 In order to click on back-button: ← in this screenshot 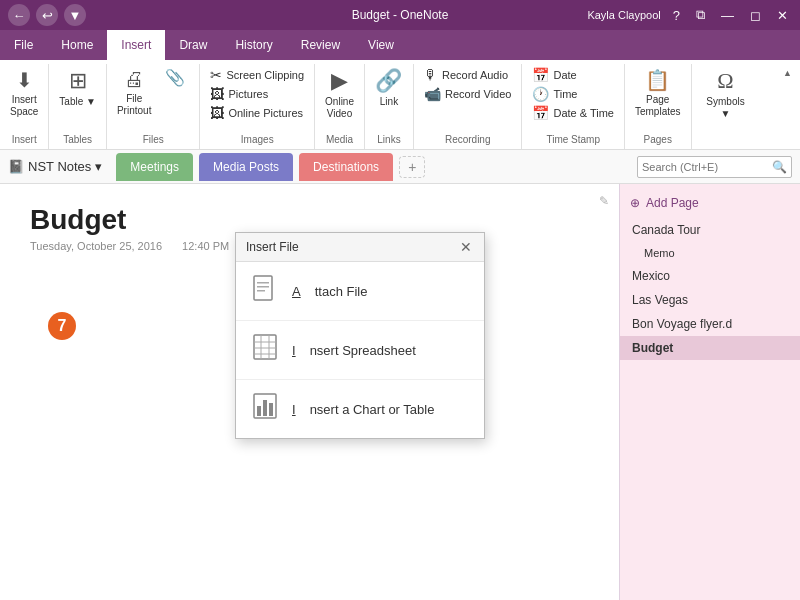, I will do `click(19, 15)`.